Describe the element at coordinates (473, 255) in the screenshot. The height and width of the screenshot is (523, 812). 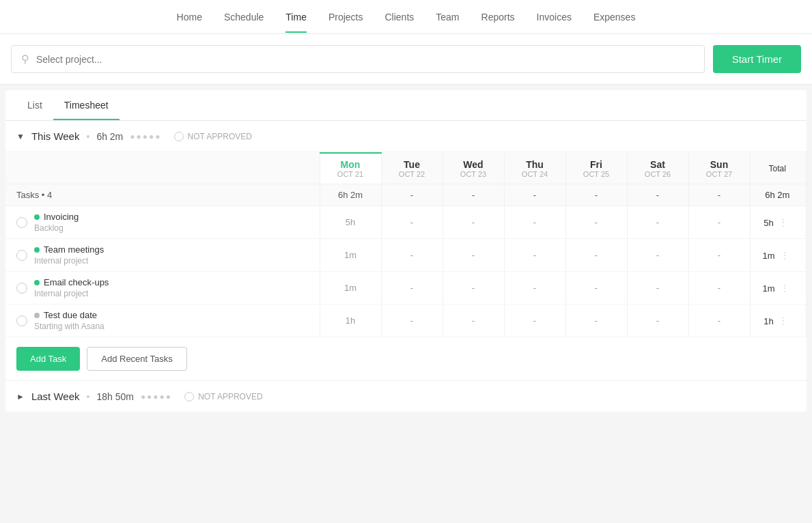
I see `task-meetings-wed: -` at that location.